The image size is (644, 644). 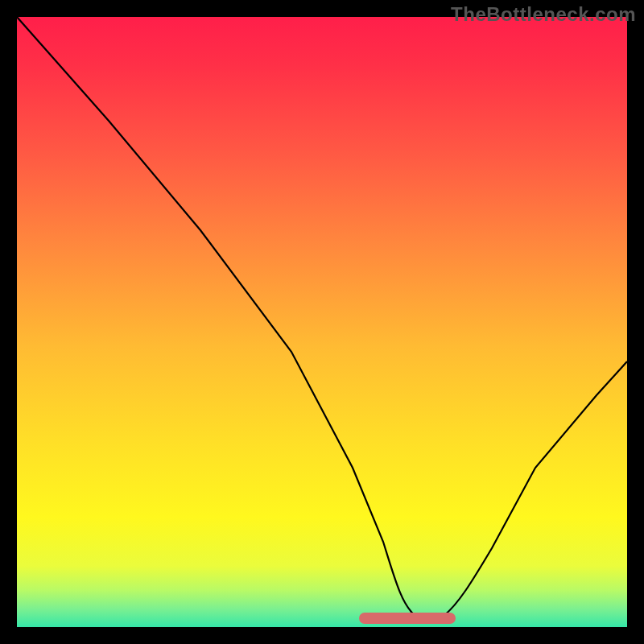 What do you see at coordinates (407, 618) in the screenshot?
I see `optimal-range-marker` at bounding box center [407, 618].